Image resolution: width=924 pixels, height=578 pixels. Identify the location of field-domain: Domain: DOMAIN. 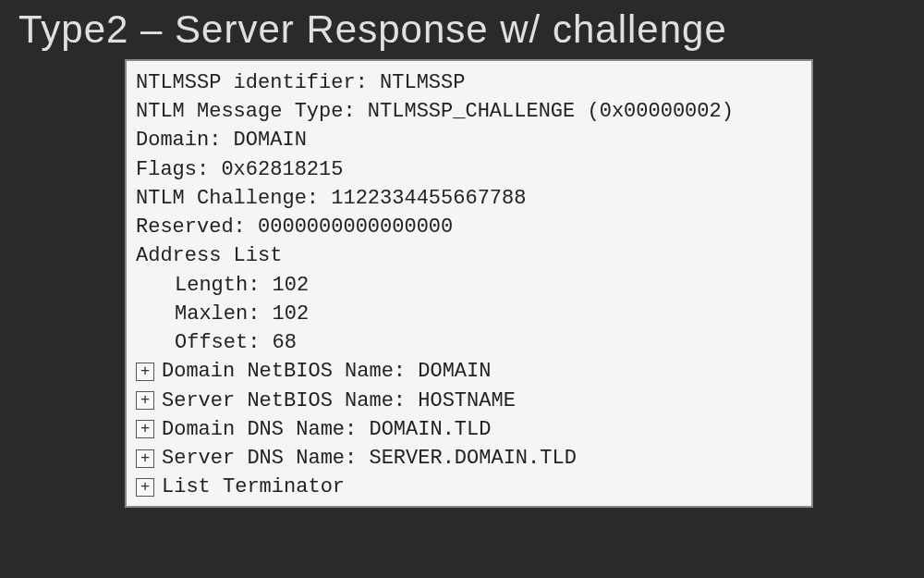
(471, 141).